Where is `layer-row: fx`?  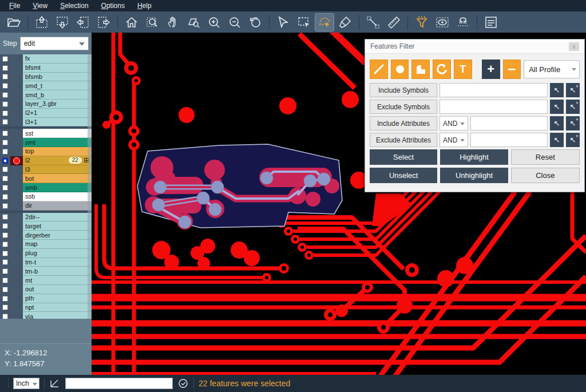 layer-row: fx is located at coordinates (46, 59).